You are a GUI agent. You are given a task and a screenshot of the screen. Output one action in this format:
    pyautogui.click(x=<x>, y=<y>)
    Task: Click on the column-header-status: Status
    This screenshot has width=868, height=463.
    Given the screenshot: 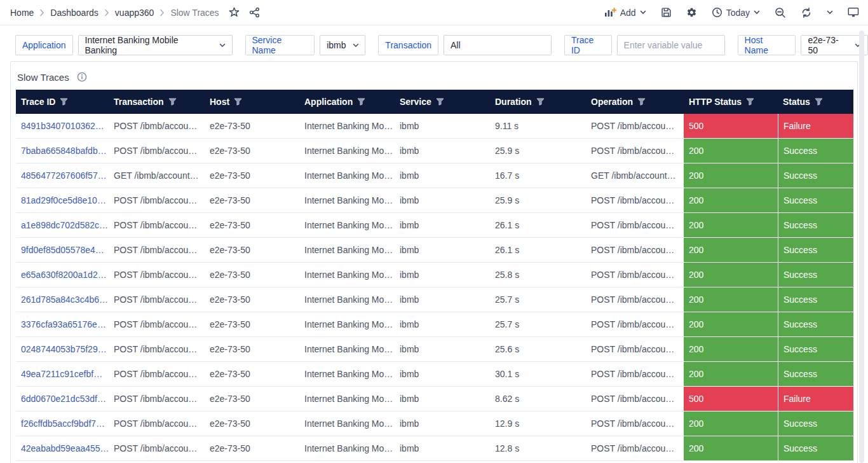 What is the action you would take?
    pyautogui.click(x=816, y=102)
    